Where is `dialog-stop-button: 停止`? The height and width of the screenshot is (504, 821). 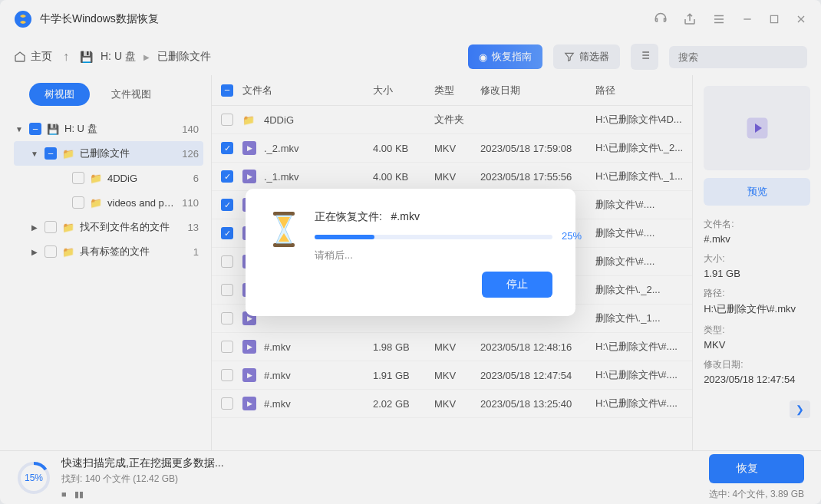 dialog-stop-button: 停止 is located at coordinates (517, 285).